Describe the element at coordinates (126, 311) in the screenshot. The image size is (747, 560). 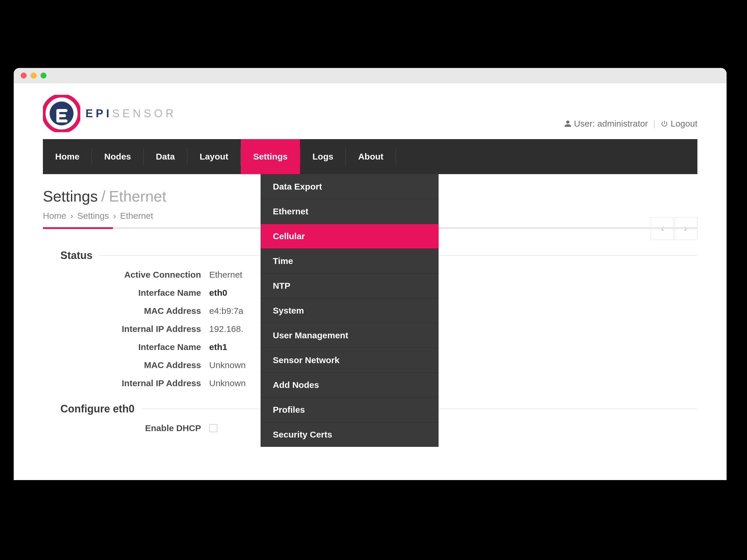
I see `label-mac-0: MAC Address` at that location.